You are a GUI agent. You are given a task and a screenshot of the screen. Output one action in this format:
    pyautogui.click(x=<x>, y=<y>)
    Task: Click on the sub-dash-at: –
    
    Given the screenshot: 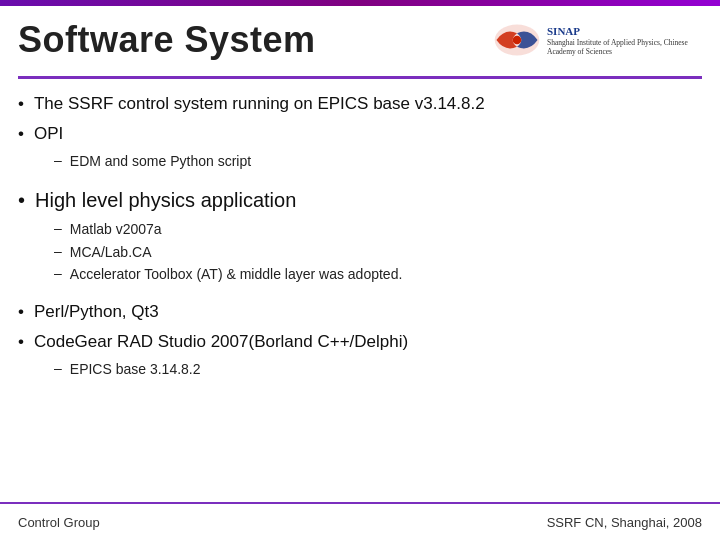 What is the action you would take?
    pyautogui.click(x=58, y=273)
    